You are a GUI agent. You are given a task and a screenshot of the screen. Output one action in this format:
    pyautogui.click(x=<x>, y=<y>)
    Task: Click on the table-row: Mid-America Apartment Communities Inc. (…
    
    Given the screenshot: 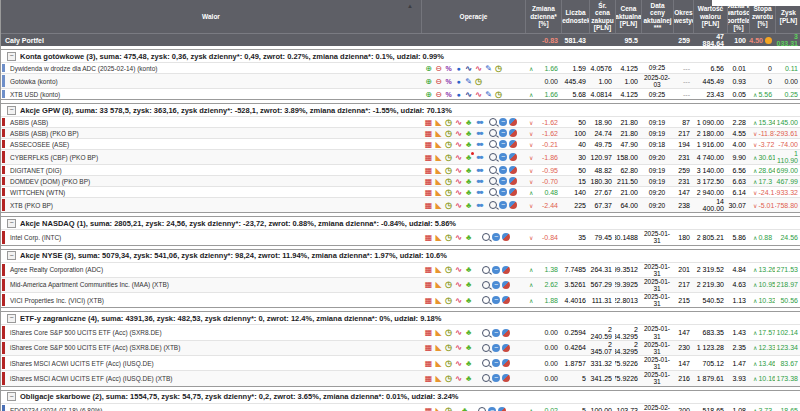 What is the action you would take?
    pyautogui.click(x=400, y=284)
    